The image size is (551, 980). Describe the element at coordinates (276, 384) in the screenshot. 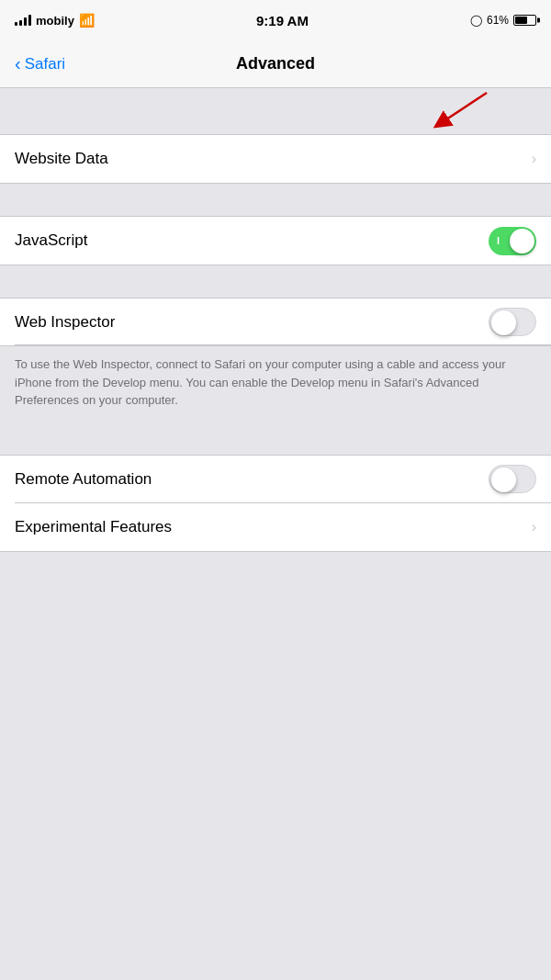

I see `web-inspector-description-container: To use the Web Inspector, connect to Saf…` at that location.